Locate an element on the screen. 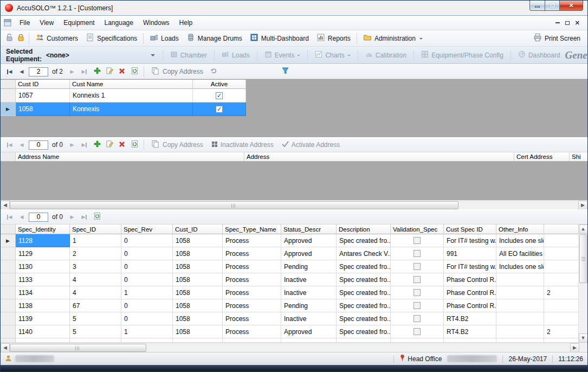 This screenshot has width=588, height=372. customers-last-record-button: ▶ is located at coordinates (85, 72).